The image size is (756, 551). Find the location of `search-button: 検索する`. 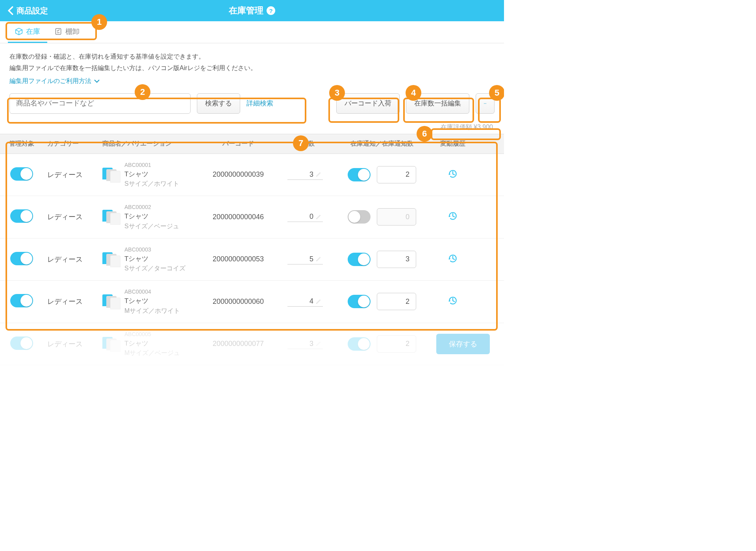

search-button: 検索する is located at coordinates (219, 104).